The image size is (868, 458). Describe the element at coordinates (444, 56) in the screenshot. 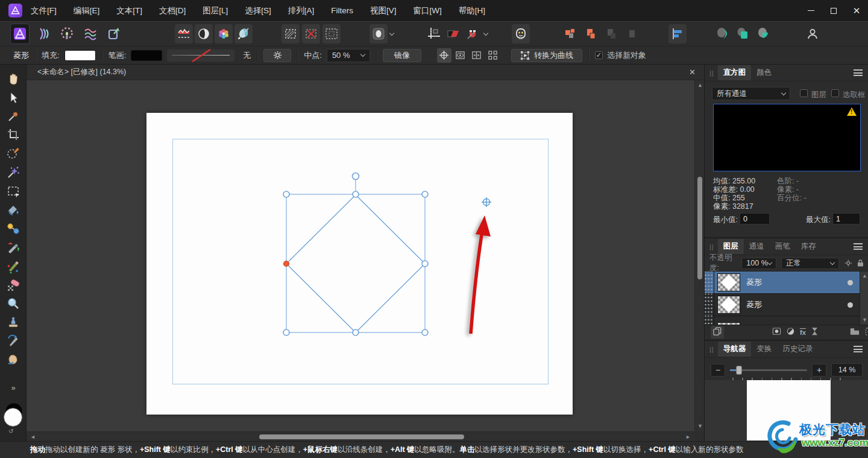

I see `transform-origin-toggle` at that location.